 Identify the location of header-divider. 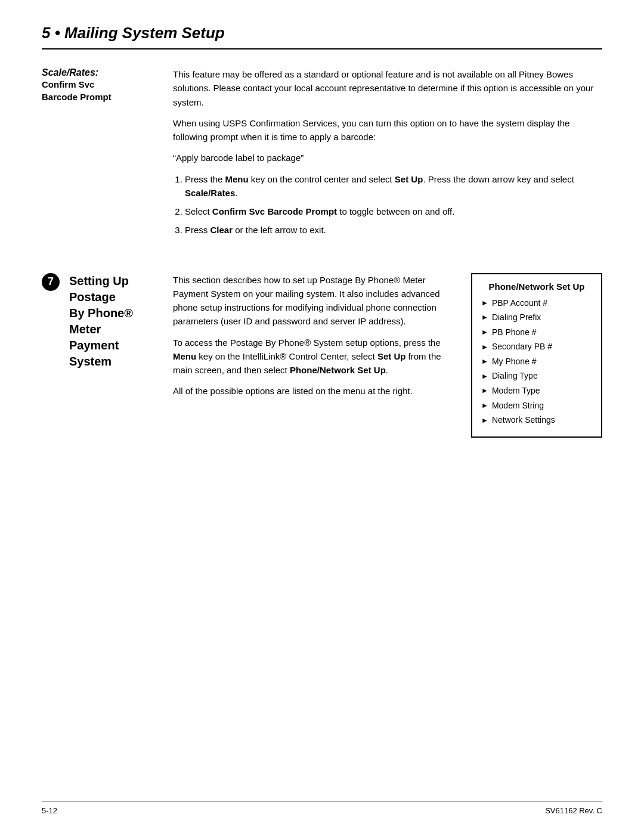
(322, 49).